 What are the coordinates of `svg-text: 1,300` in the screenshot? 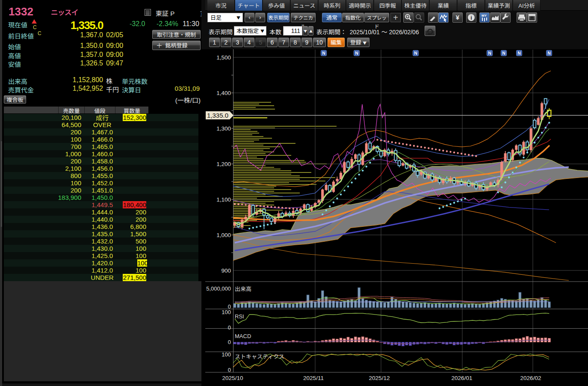 It's located at (224, 128).